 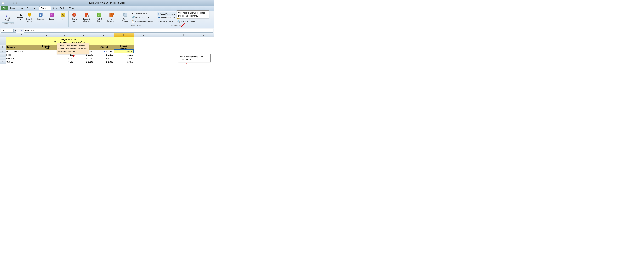 What do you see at coordinates (144, 55) in the screenshot?
I see `cell-g4` at bounding box center [144, 55].